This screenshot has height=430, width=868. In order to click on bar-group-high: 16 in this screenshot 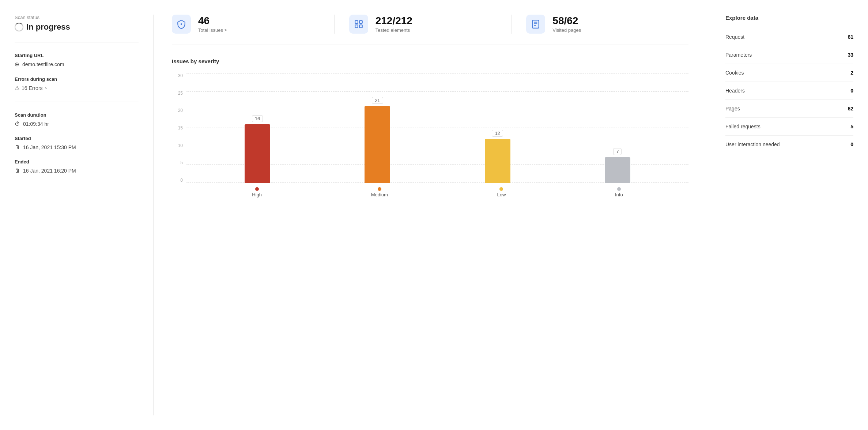, I will do `click(257, 149)`.